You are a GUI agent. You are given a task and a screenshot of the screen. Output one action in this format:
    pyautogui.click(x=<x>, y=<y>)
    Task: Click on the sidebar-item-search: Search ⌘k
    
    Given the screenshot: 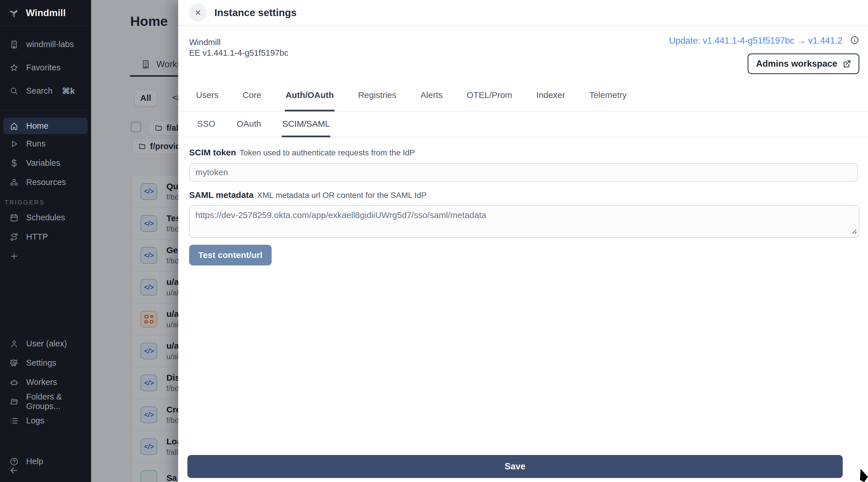 What is the action you would take?
    pyautogui.click(x=45, y=91)
    